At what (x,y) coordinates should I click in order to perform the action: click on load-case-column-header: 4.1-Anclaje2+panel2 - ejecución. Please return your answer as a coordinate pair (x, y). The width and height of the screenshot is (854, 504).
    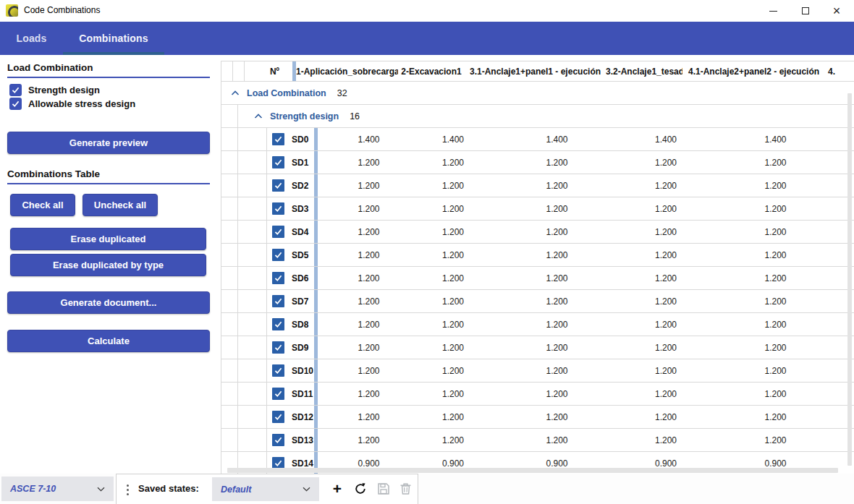
    Looking at the image, I should click on (754, 72).